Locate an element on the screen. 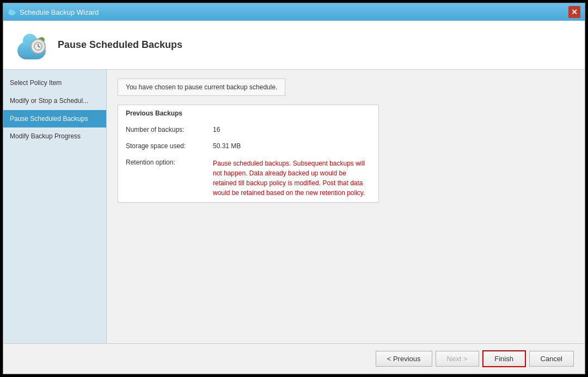  sidebar: Select Policy Item Modify or Stop a Sche… is located at coordinates (55, 206).